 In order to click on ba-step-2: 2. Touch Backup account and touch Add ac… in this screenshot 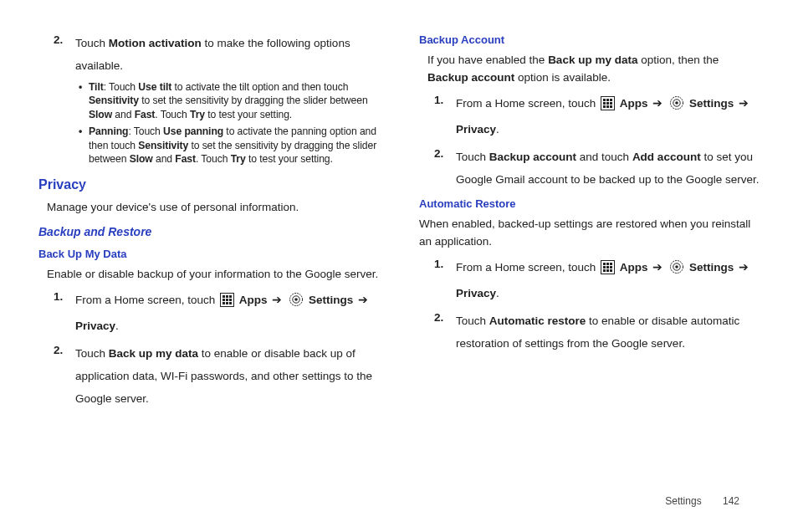, I will do `click(597, 168)`.